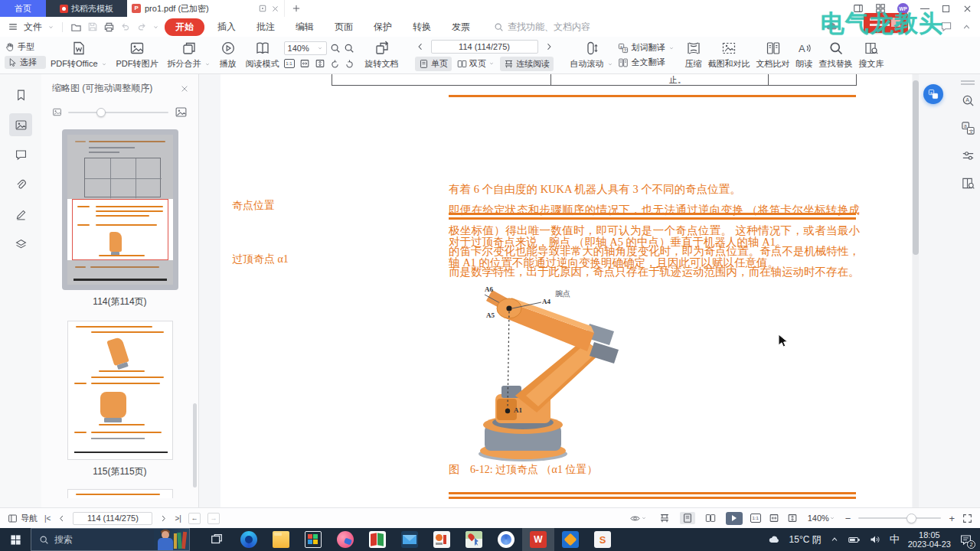 The height and width of the screenshot is (551, 980). Describe the element at coordinates (836, 55) in the screenshot. I see `find-replace-button: 查找替换` at that location.